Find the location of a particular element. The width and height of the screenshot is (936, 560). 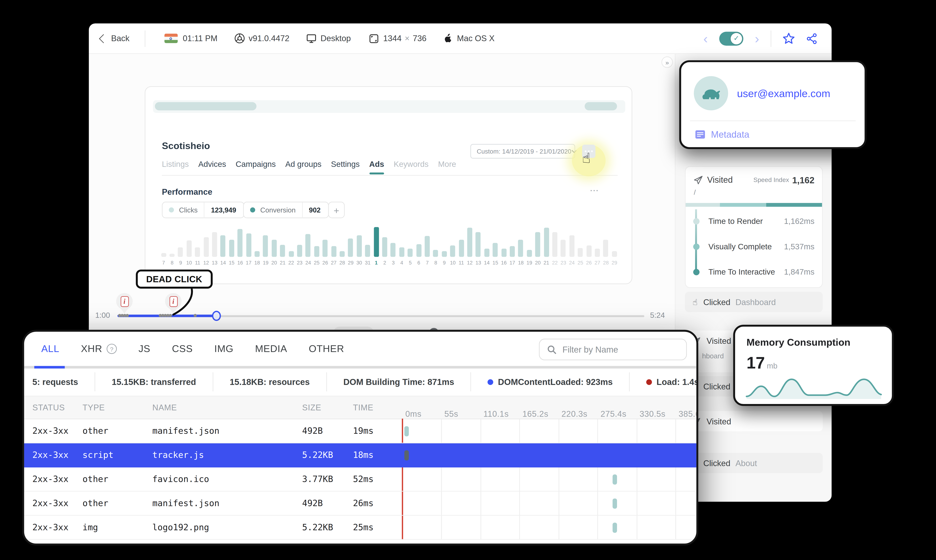

playhead-handle is located at coordinates (217, 316).